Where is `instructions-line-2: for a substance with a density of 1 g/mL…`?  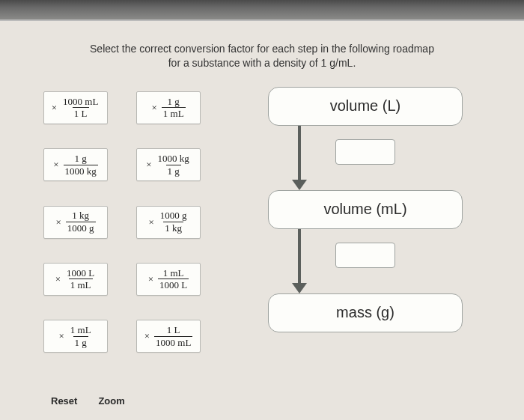 instructions-line-2: for a substance with a density of 1 g/mL… is located at coordinates (262, 63).